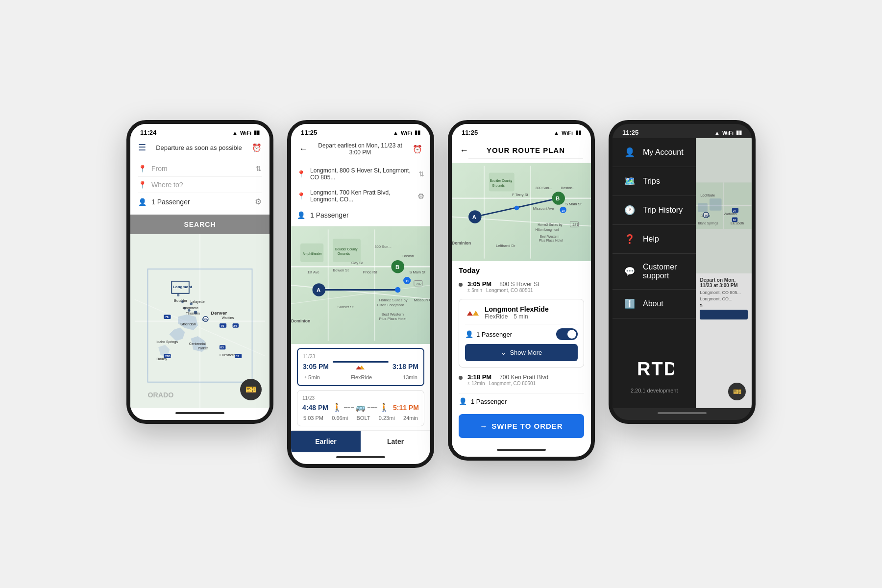 This screenshot has height=588, width=882. I want to click on svg-text: B, so click(397, 267).